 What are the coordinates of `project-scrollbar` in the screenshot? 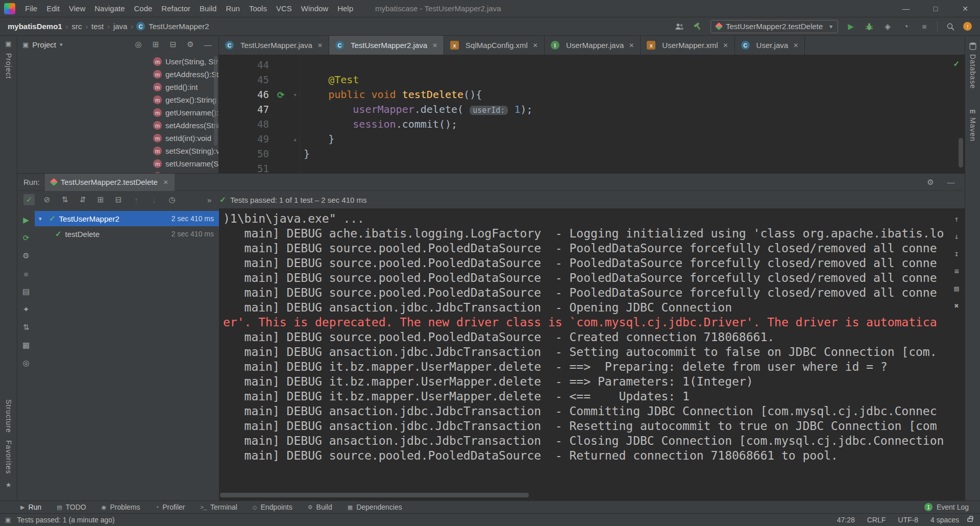 It's located at (215, 101).